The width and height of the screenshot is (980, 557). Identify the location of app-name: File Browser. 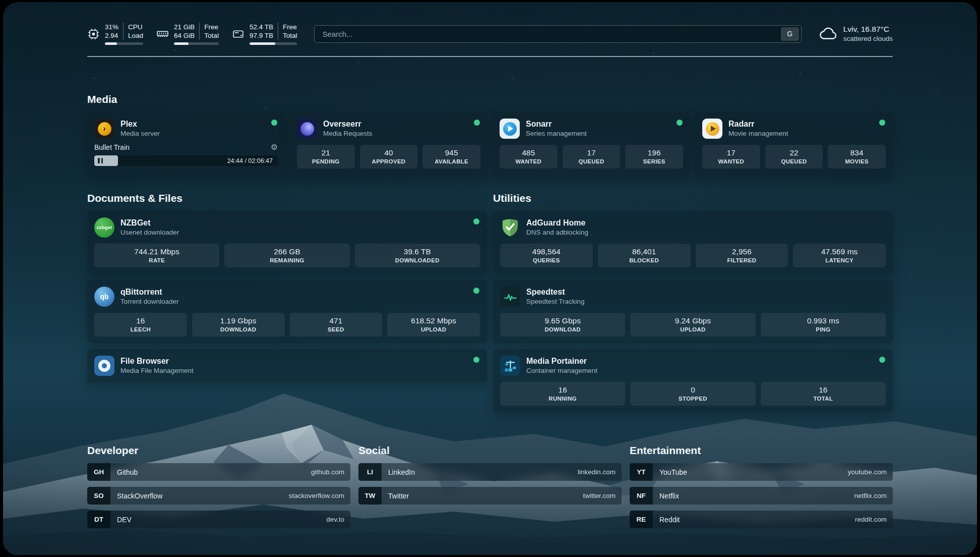
(157, 361).